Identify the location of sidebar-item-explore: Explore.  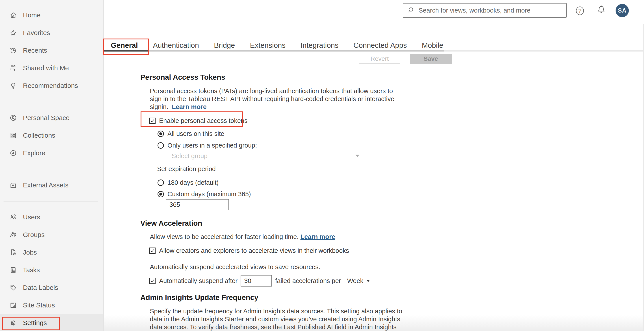
(52, 153).